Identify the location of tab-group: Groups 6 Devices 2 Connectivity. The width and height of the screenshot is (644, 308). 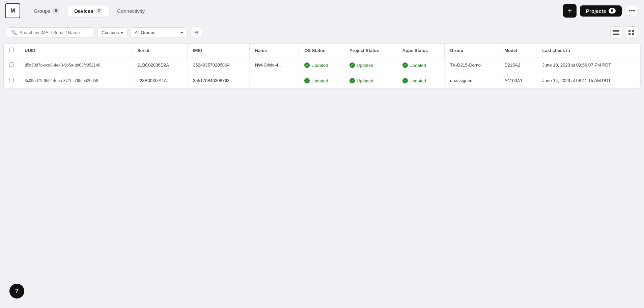
(89, 11).